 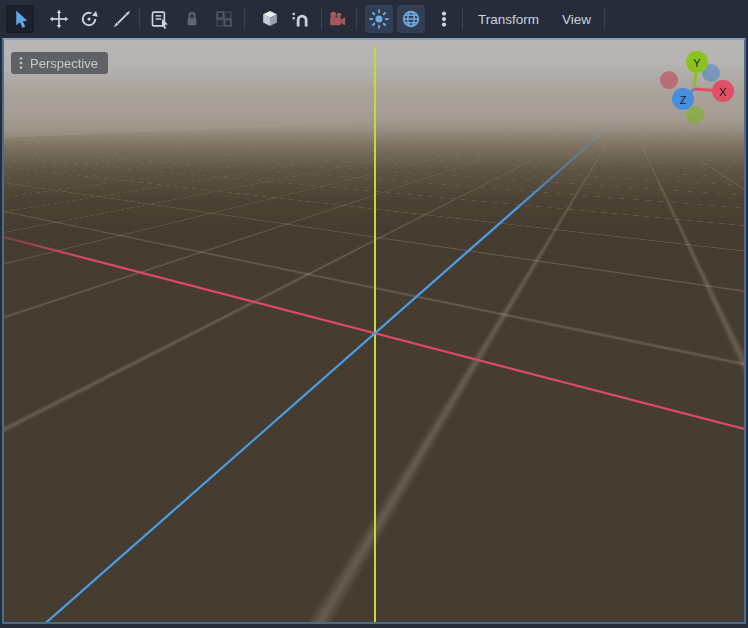 What do you see at coordinates (576, 20) in the screenshot?
I see `view-menu-label: View` at bounding box center [576, 20].